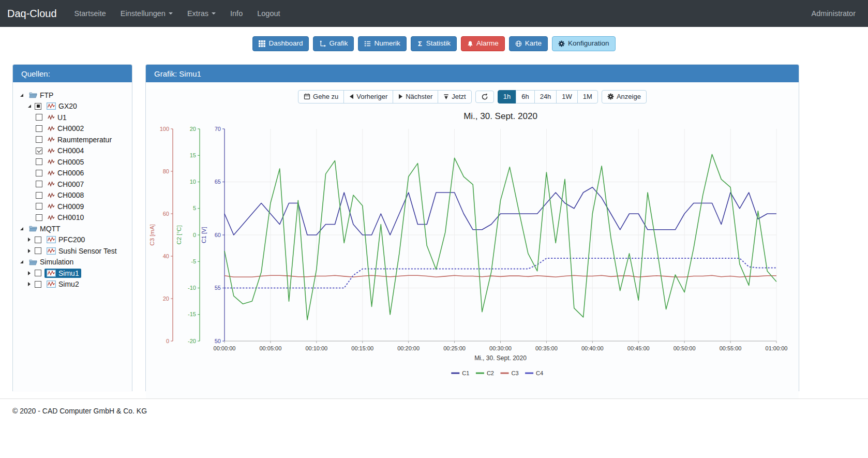 The image size is (868, 458). I want to click on node-label-u1: U1, so click(57, 117).